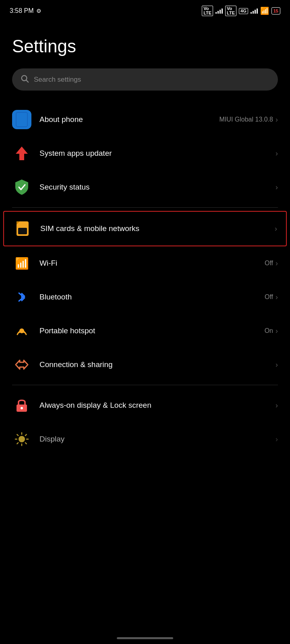  What do you see at coordinates (22, 297) in the screenshot?
I see `bluetooth-icon` at bounding box center [22, 297].